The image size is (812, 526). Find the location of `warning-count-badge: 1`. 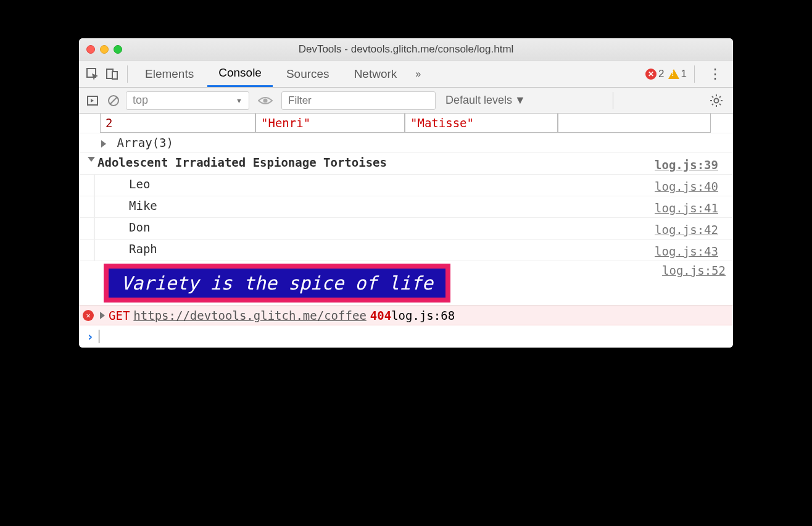

warning-count-badge: 1 is located at coordinates (677, 74).